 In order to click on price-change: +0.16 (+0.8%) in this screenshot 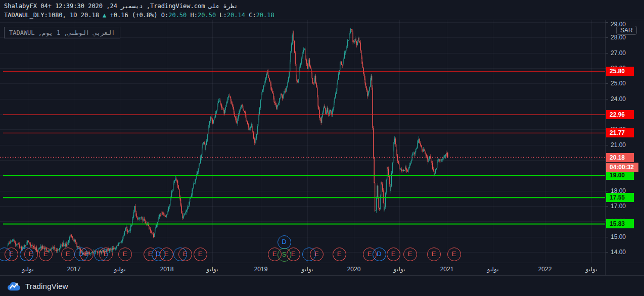, I will do `click(134, 15)`.